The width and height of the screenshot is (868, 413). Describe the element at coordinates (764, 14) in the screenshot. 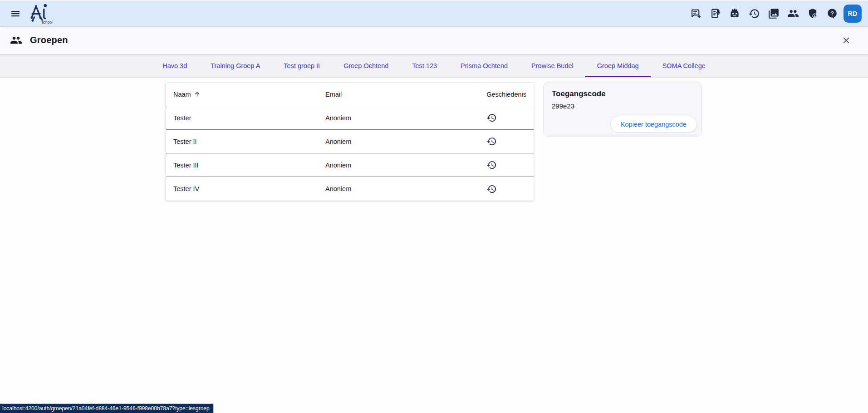

I see `app-bar-icons: ?` at that location.